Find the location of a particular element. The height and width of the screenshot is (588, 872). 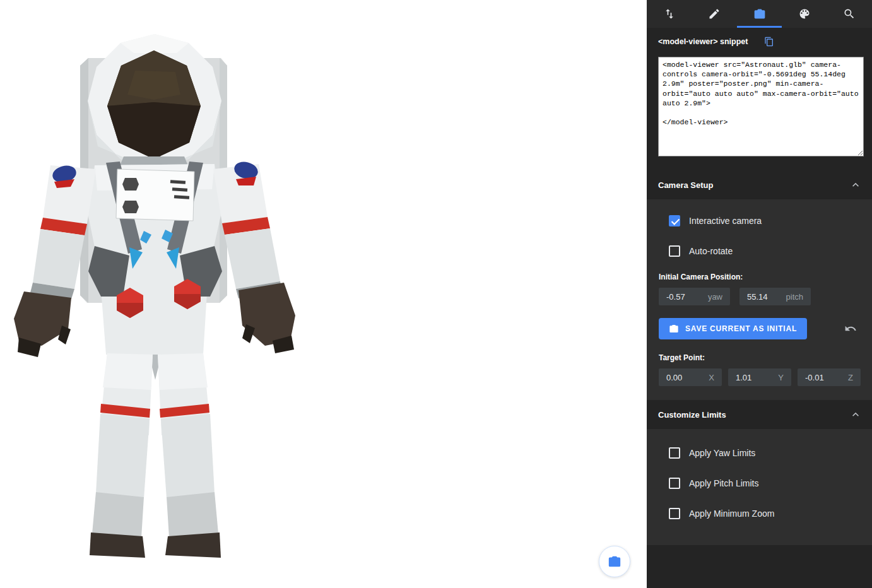

pitch-unit: pitch is located at coordinates (795, 297).